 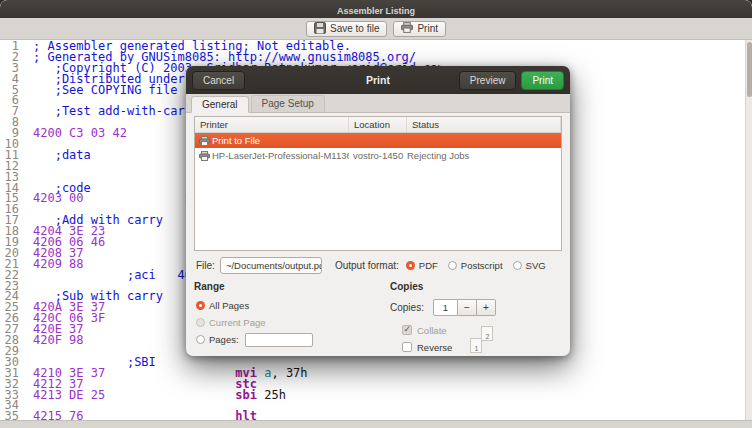 What do you see at coordinates (488, 80) in the screenshot?
I see `preview-button: Preview` at bounding box center [488, 80].